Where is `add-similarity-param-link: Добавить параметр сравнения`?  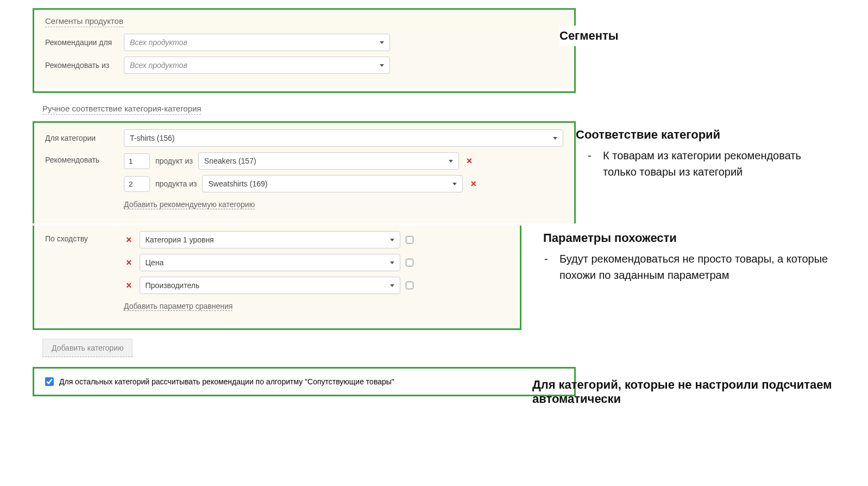
add-similarity-param-link: Добавить параметр сравнения is located at coordinates (178, 307).